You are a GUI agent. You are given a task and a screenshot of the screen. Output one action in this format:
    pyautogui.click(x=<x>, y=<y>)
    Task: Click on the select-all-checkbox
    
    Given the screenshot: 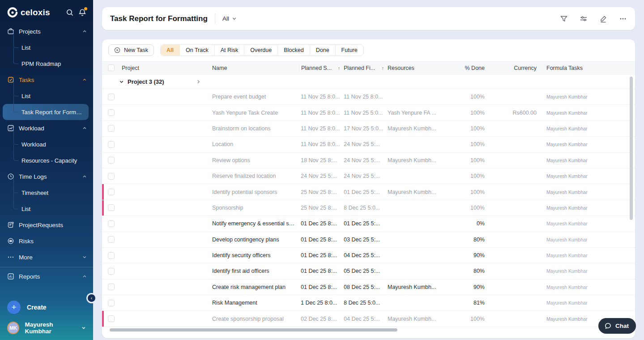 What is the action you would take?
    pyautogui.click(x=111, y=68)
    